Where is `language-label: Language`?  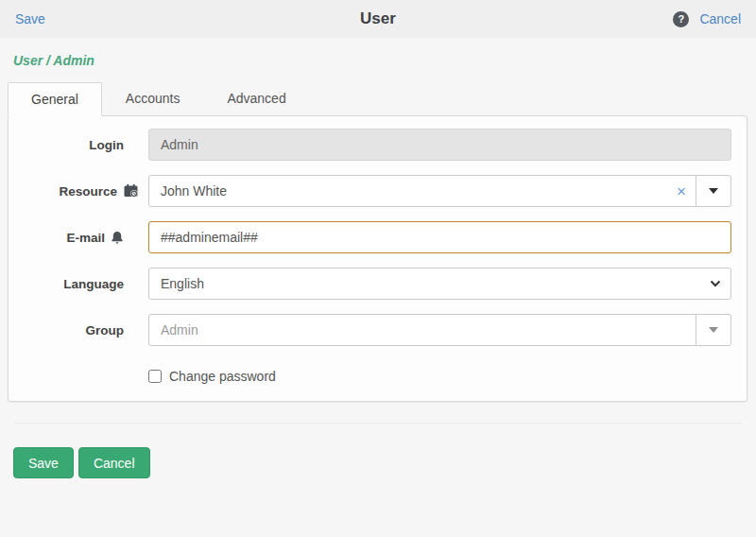
language-label: Language is located at coordinates (75, 284).